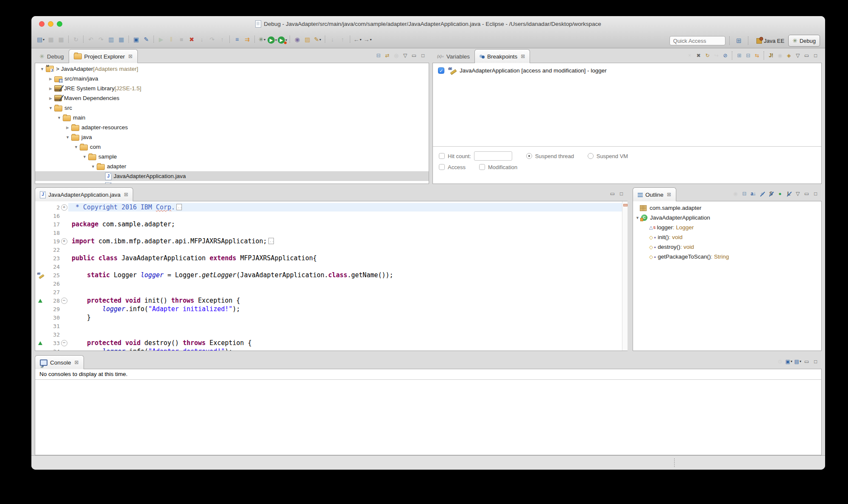  I want to click on access-checkbox, so click(442, 167).